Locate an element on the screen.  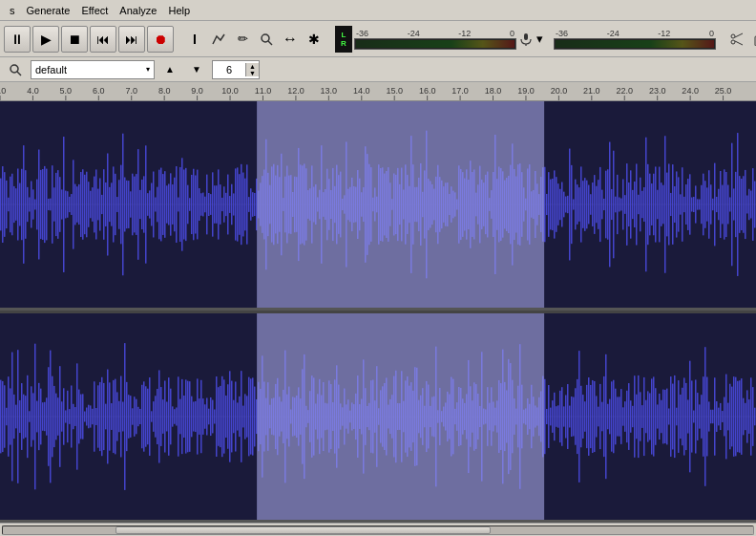
output-vu-bars is located at coordinates (635, 44).